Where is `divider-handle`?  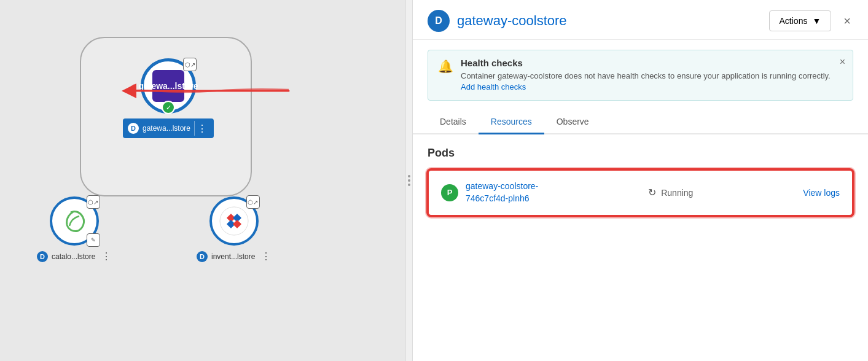
divider-handle is located at coordinates (409, 180).